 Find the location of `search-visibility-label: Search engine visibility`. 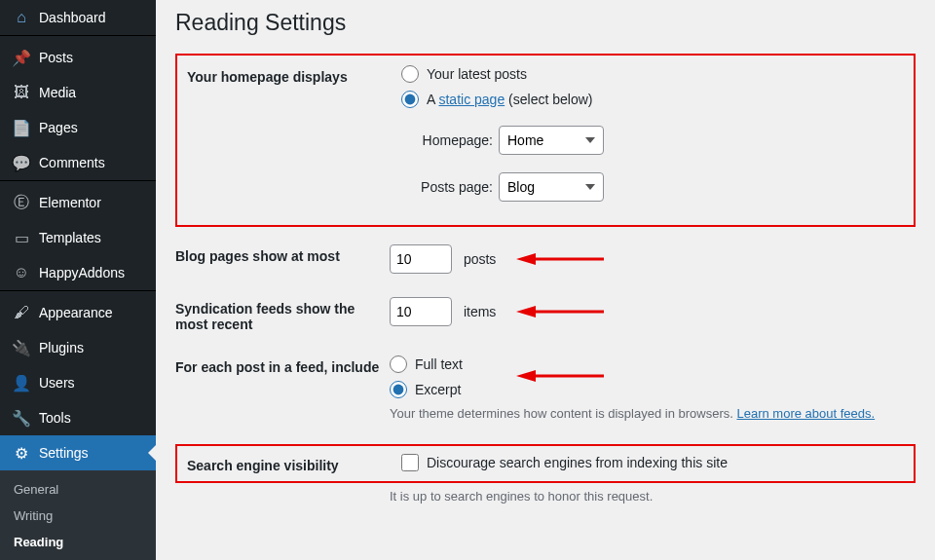

search-visibility-label: Search engine visibility is located at coordinates (294, 464).